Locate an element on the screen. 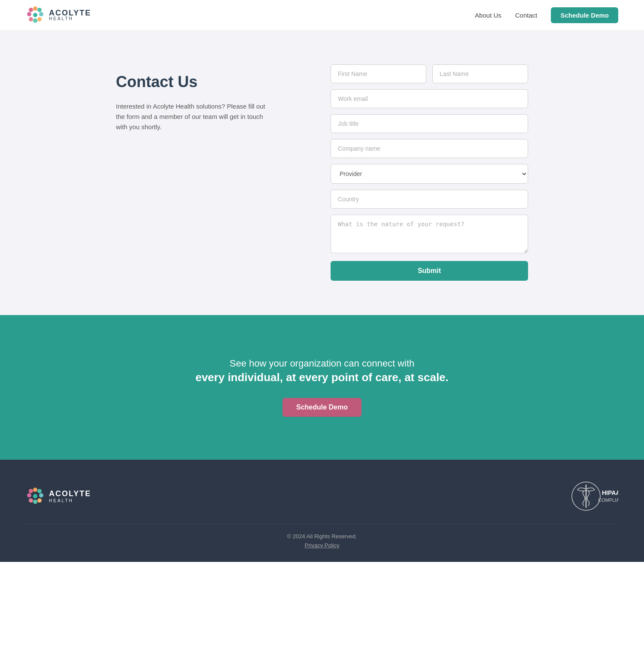 This screenshot has height=646, width=644. hipaa-icon: HIPAA COMPLIANT is located at coordinates (595, 496).